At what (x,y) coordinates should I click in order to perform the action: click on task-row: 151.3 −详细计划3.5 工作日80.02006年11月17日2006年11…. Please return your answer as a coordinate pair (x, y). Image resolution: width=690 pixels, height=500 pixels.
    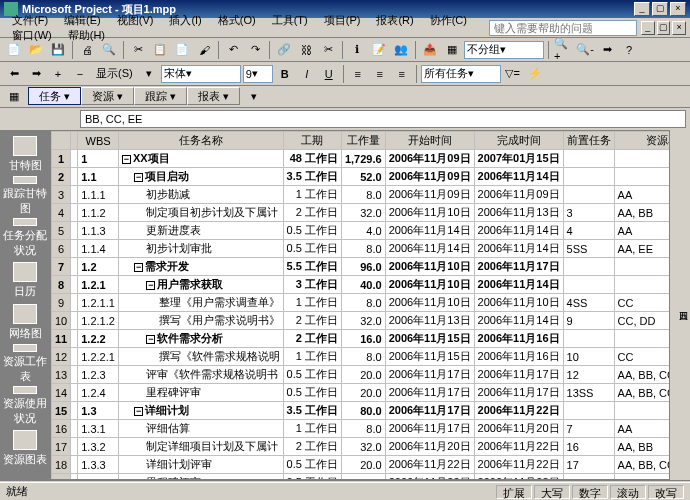
    Looking at the image, I should click on (362, 411).